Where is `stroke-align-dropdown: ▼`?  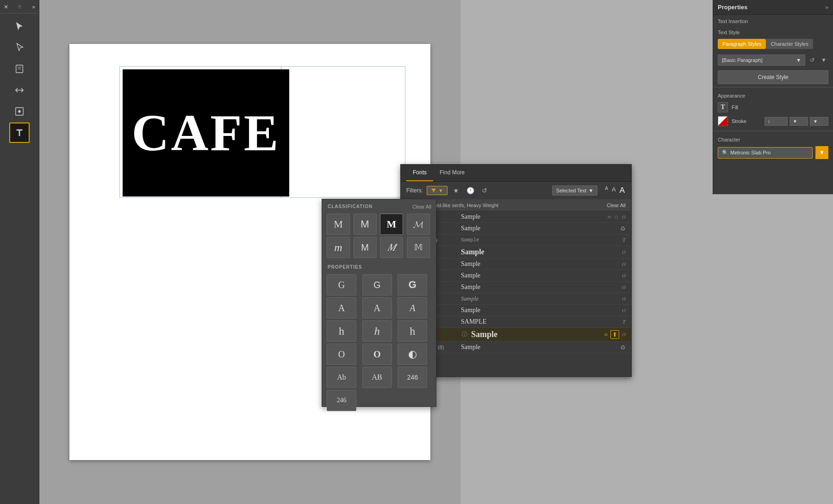 stroke-align-dropdown: ▼ is located at coordinates (819, 121).